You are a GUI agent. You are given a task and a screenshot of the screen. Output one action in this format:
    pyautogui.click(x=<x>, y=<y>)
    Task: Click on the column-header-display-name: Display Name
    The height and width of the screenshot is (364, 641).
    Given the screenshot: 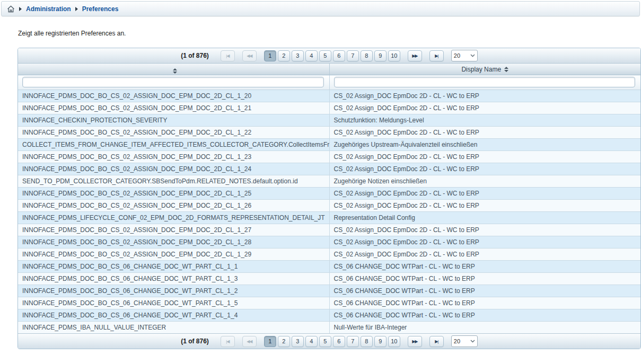 What is the action you would take?
    pyautogui.click(x=485, y=69)
    